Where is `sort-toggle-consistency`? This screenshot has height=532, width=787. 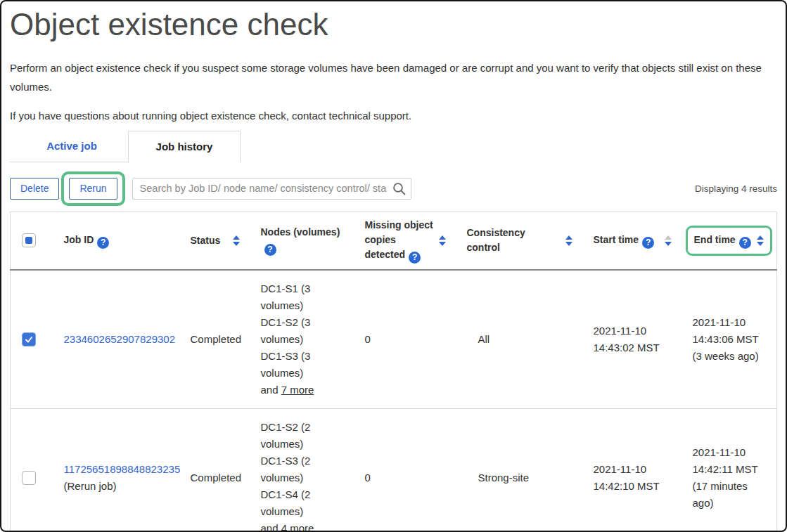
sort-toggle-consistency is located at coordinates (569, 240).